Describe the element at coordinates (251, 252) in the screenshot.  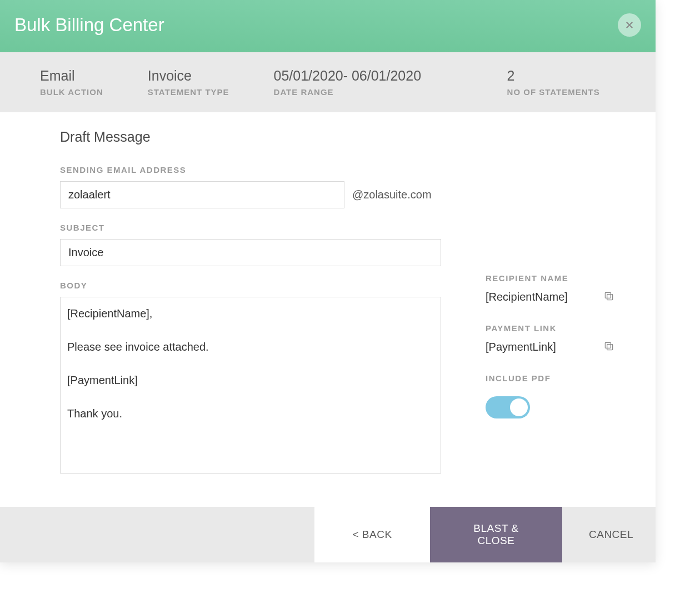
I see `subject-input` at that location.